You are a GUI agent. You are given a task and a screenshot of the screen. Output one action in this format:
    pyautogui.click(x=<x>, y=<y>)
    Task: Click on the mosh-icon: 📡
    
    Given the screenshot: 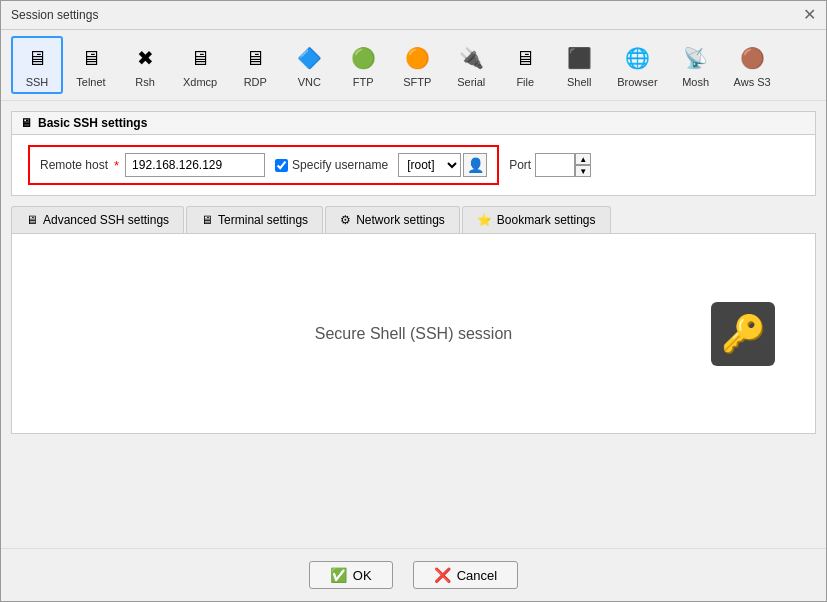 What is the action you would take?
    pyautogui.click(x=696, y=58)
    